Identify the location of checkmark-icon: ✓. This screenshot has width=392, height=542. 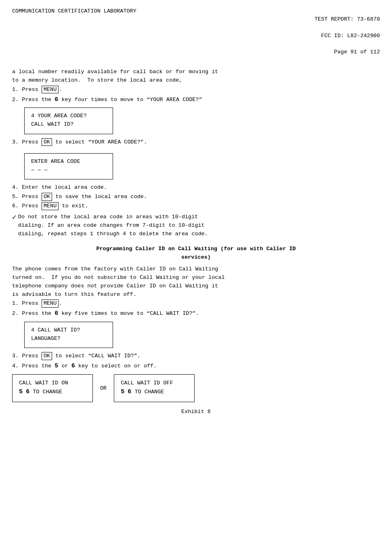
(15, 218).